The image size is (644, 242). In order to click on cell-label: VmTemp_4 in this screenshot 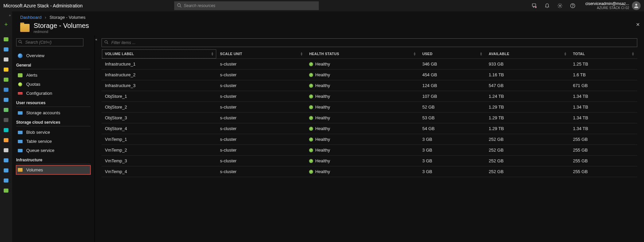, I will do `click(159, 172)`.